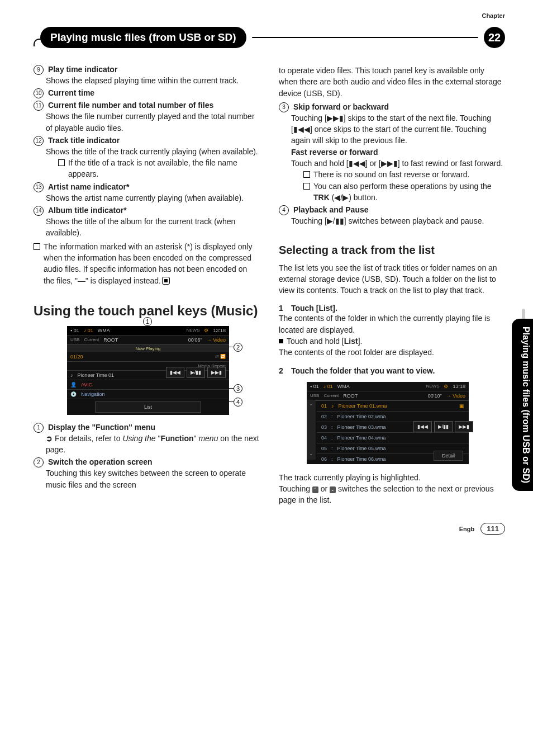 The width and height of the screenshot is (533, 756). I want to click on sub-r3-1: There is no sound on fast reverse or for…, so click(404, 174).